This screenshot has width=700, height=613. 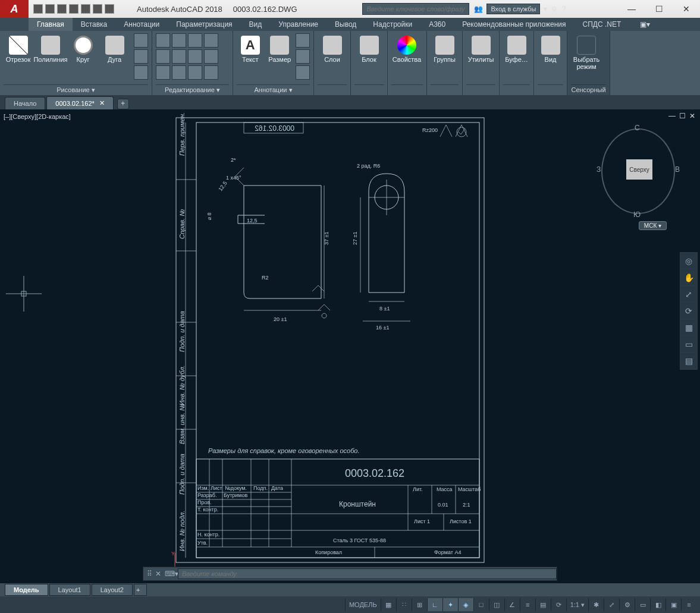 What do you see at coordinates (689, 311) in the screenshot?
I see `nav-orbit-icon: ⟳` at bounding box center [689, 311].